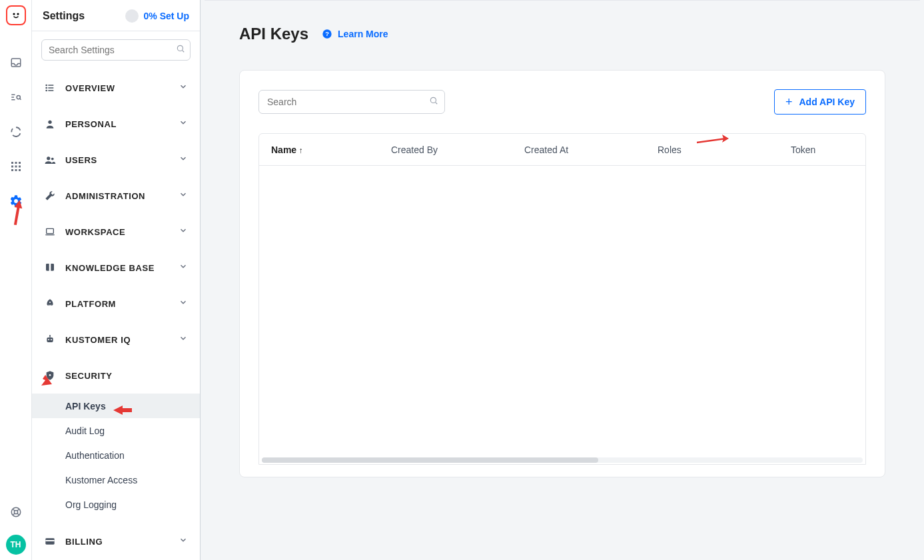 The height and width of the screenshot is (560, 924). I want to click on nav-label: SECURITY, so click(89, 376).